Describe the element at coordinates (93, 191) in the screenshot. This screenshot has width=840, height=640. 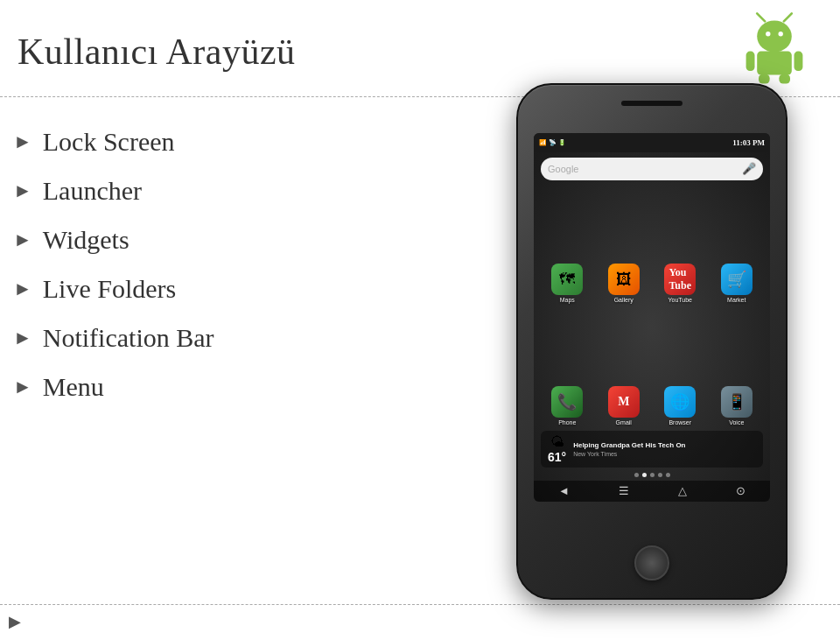
I see `menu-item-label: Launcher` at that location.